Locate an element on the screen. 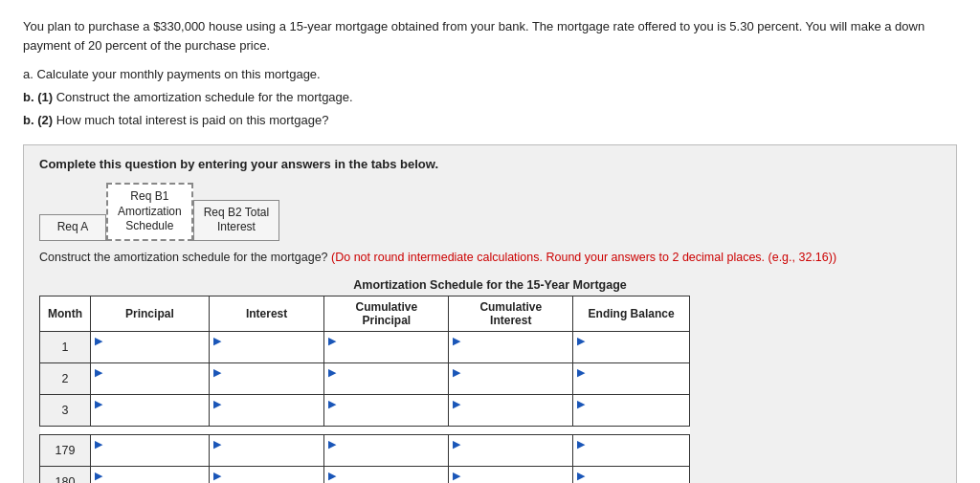 This screenshot has width=980, height=483. col-interest: Interest is located at coordinates (266, 314).